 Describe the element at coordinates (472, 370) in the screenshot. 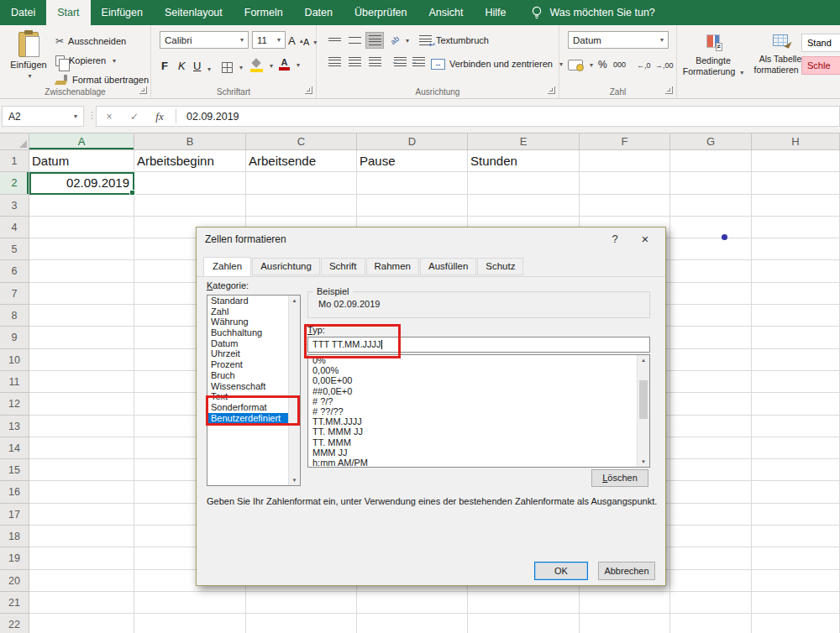

I see `format-item: 0,00%` at that location.